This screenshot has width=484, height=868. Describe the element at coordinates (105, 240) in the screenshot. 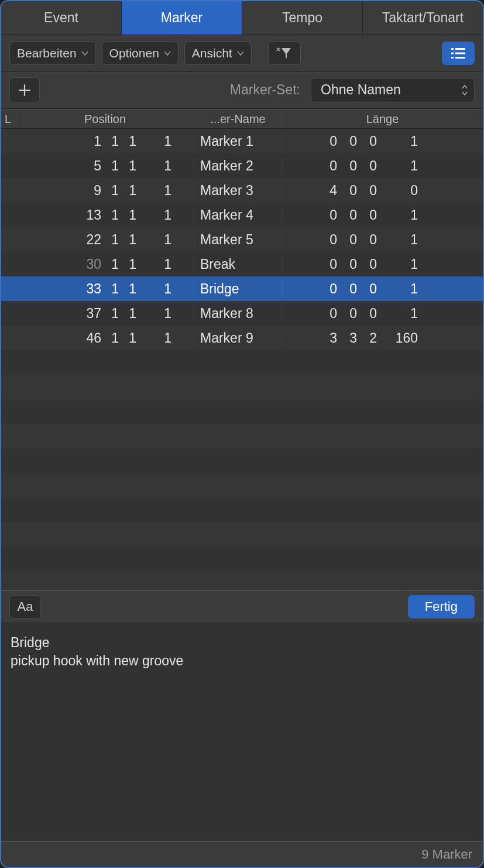

I see `cell-position: 22111` at that location.